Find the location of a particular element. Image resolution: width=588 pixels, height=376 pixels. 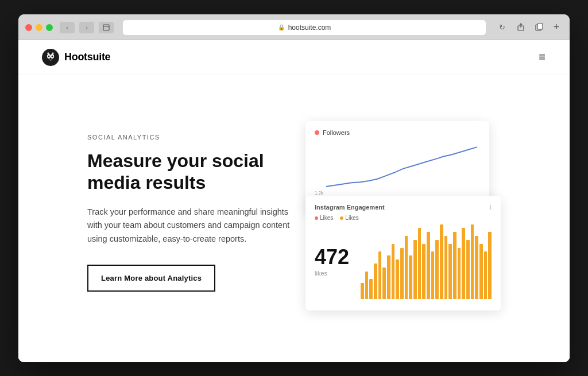

hero-left: SOCIAL ANALYTICS Measure your social med… is located at coordinates (191, 213).